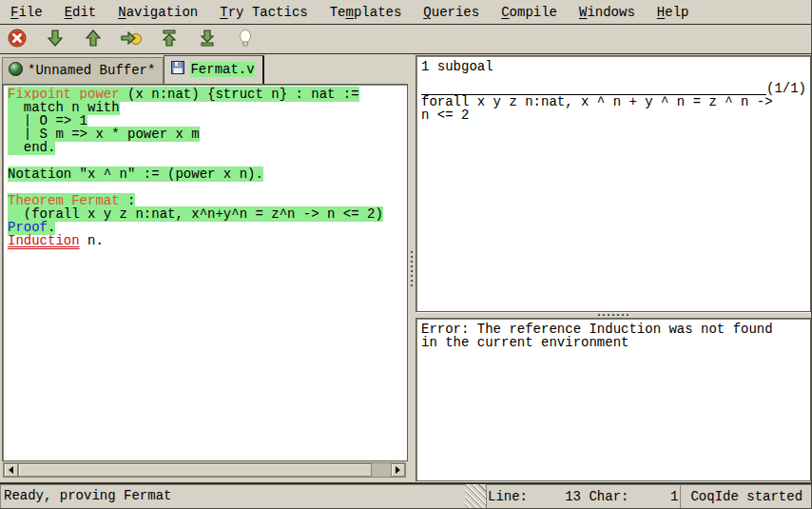 Image resolution: width=812 pixels, height=509 pixels. Describe the element at coordinates (405, 496) in the screenshot. I see `status-bar: Ready, proving Fermat Line:13 Char:1 Coq…` at that location.